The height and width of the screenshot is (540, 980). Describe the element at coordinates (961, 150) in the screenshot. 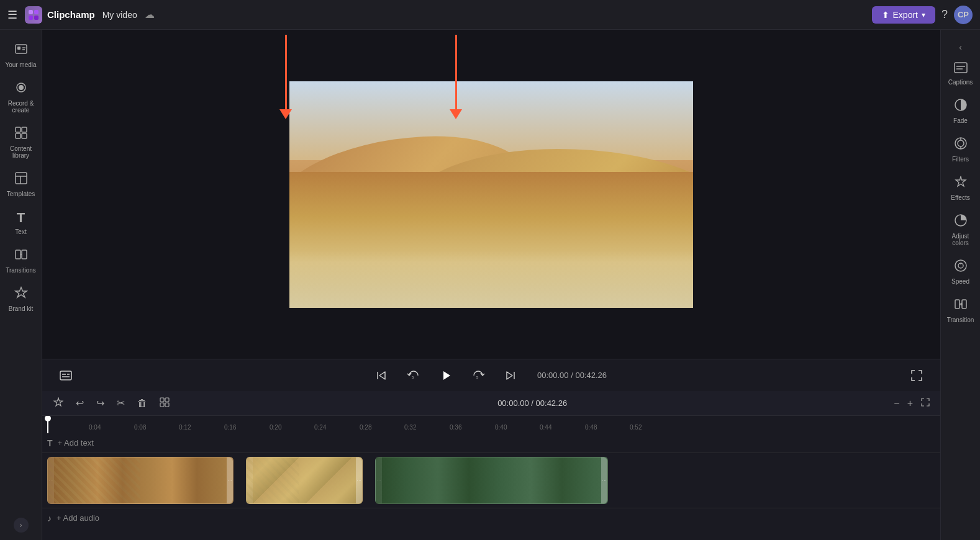

I see `right-sidebar-item-filters: Filters` at that location.